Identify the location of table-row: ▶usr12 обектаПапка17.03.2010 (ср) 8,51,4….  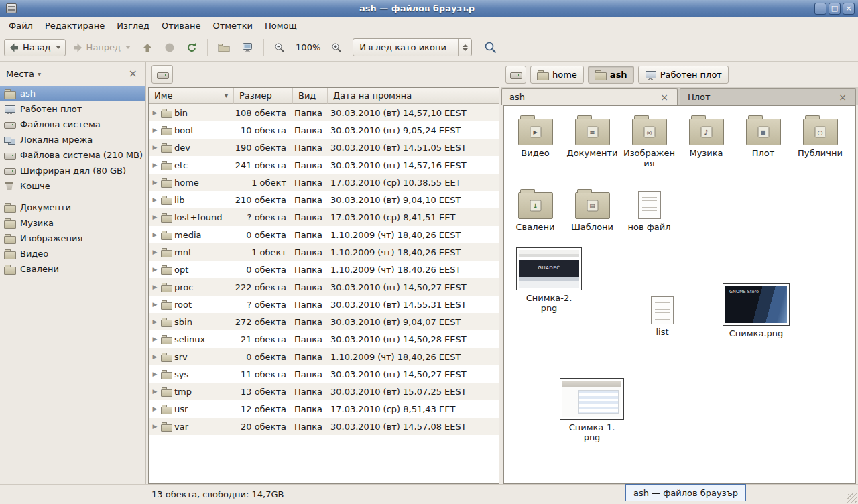
(324, 409).